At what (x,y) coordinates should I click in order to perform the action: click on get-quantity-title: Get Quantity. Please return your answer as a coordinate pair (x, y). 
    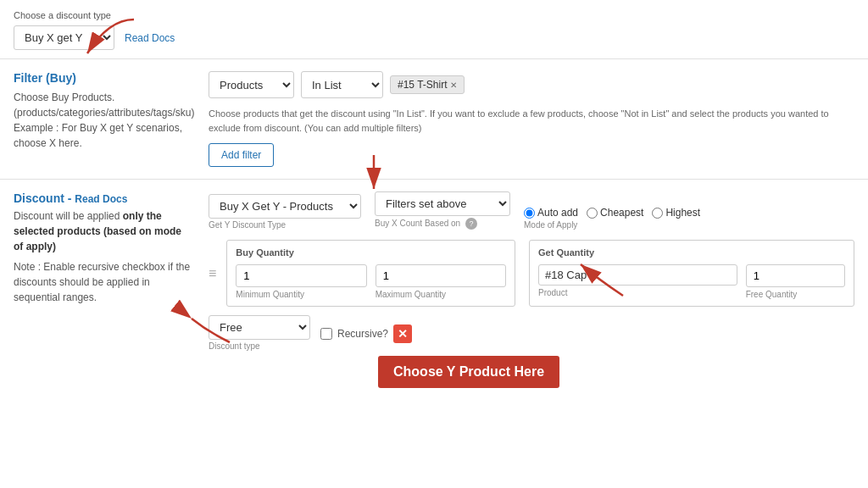
    Looking at the image, I should click on (692, 252).